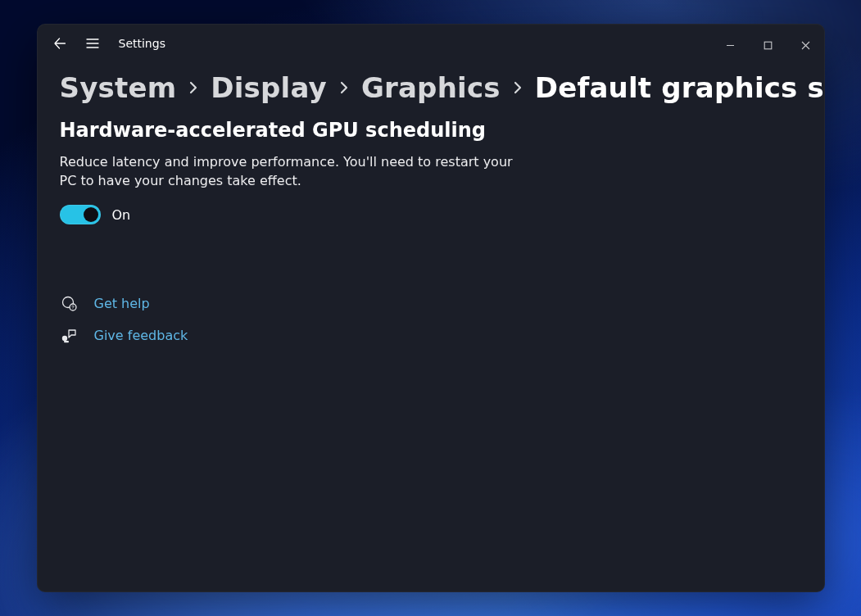 This screenshot has height=616, width=861. I want to click on maximize-icon, so click(768, 46).